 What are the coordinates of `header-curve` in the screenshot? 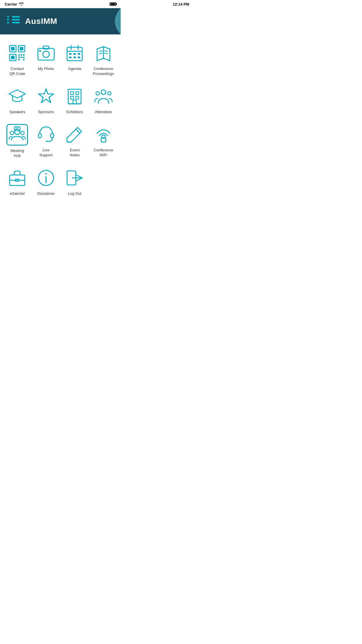 It's located at (109, 21).